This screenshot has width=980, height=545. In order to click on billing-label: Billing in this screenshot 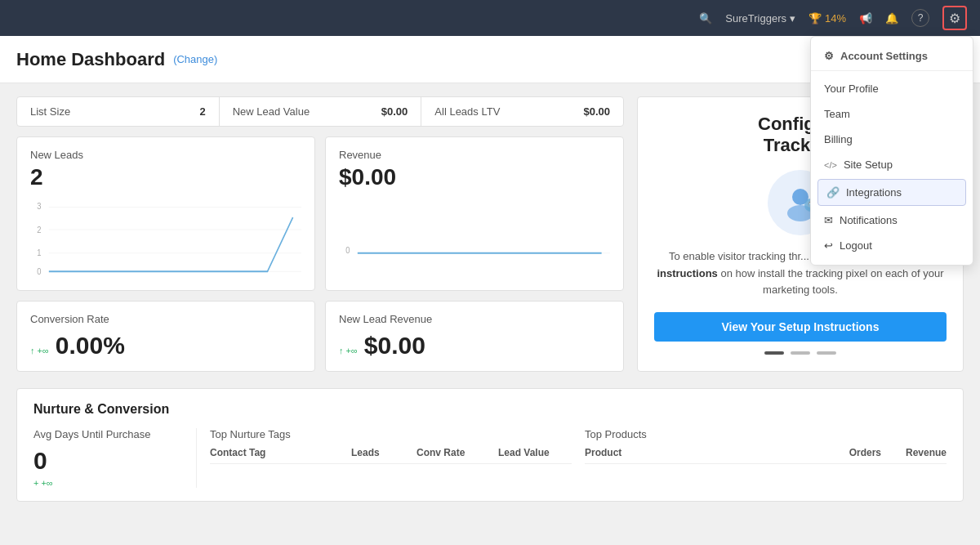, I will do `click(838, 139)`.